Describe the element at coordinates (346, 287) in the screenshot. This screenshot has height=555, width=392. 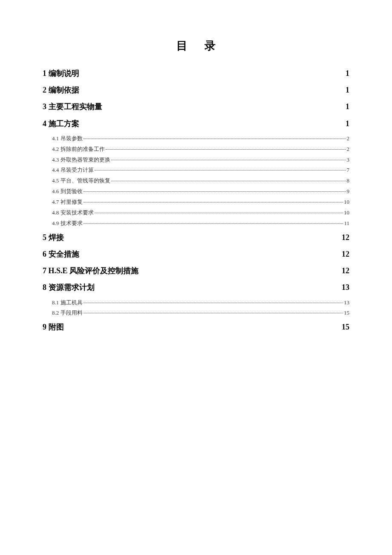
I see `toc-main-page: 13` at that location.